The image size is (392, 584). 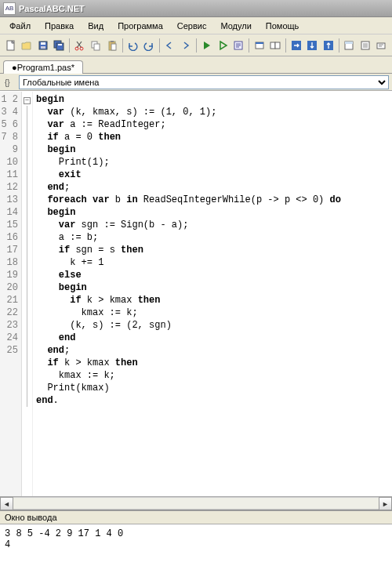 I want to click on step-over-button, so click(x=296, y=45).